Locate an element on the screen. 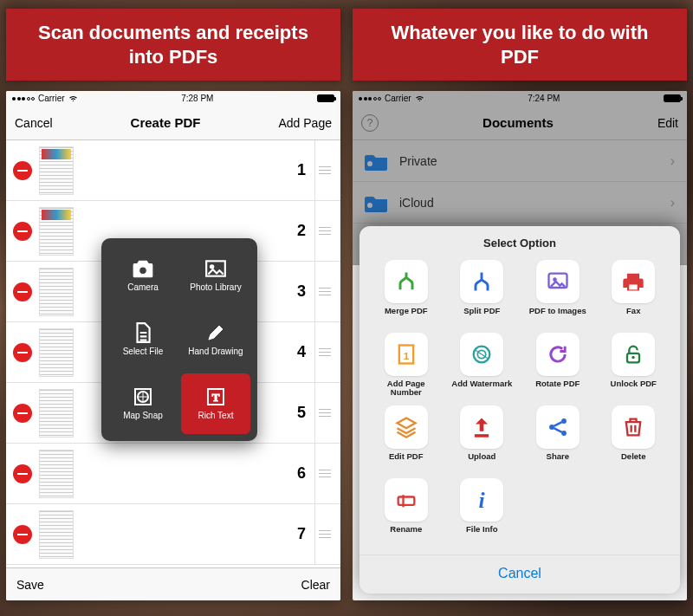 The width and height of the screenshot is (693, 616). popover-label: Hand Drawing is located at coordinates (215, 352).